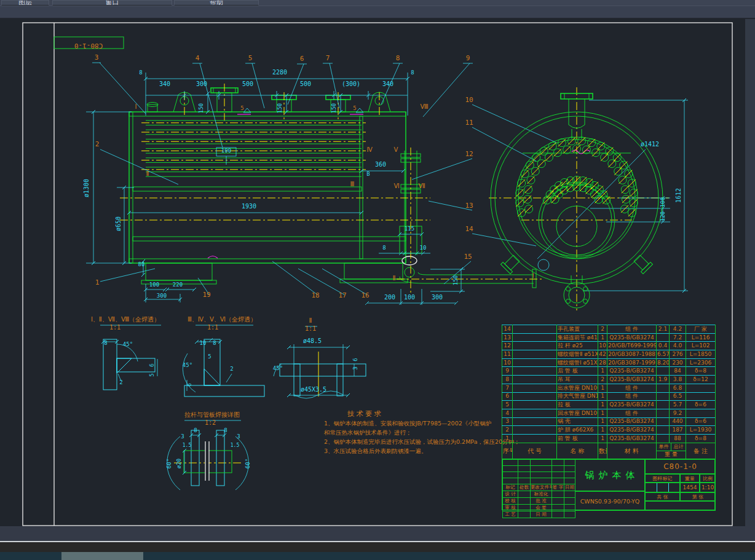 This screenshot has width=755, height=560. I want to click on bom-cell: 厂 家, so click(701, 329).